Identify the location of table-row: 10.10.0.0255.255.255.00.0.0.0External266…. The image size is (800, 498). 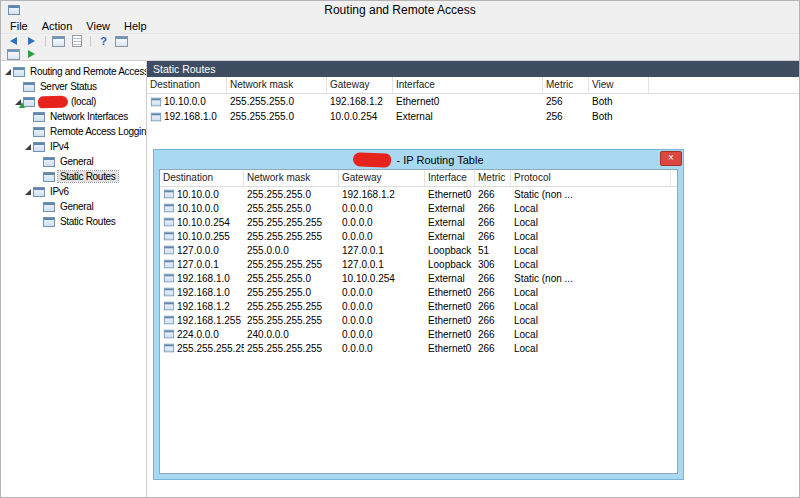
(418, 208).